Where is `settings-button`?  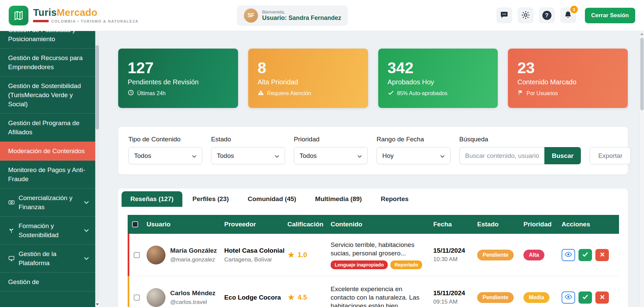 settings-button is located at coordinates (525, 16).